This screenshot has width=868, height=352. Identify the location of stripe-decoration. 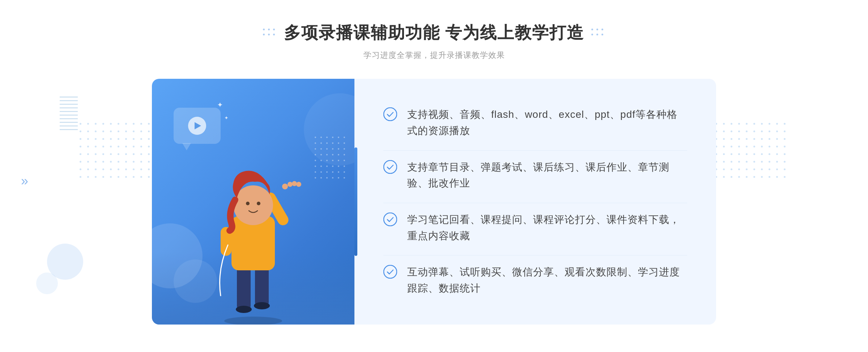
(69, 112).